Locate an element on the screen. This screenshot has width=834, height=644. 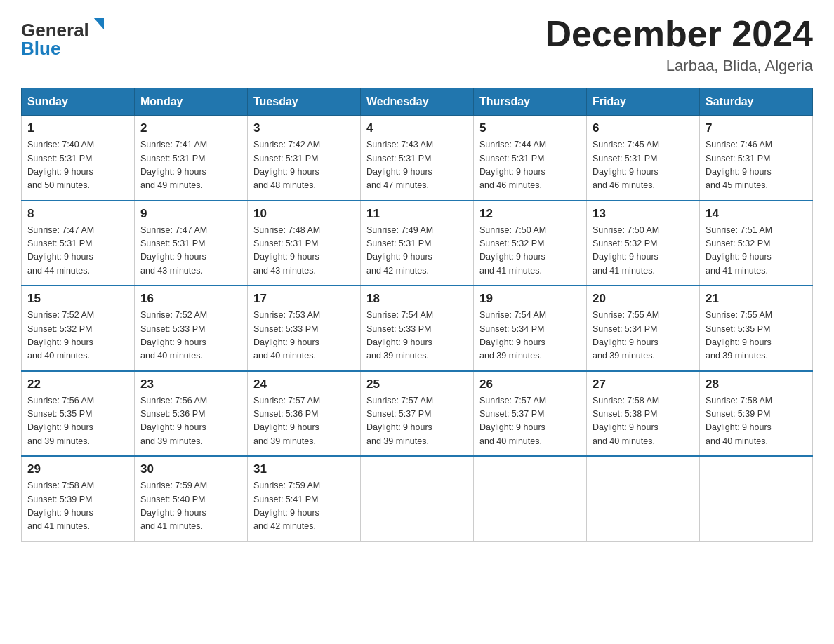
day-info: Sunrise: 7:53 AMSunset: 5:33 PMDaylight:… is located at coordinates (304, 336).